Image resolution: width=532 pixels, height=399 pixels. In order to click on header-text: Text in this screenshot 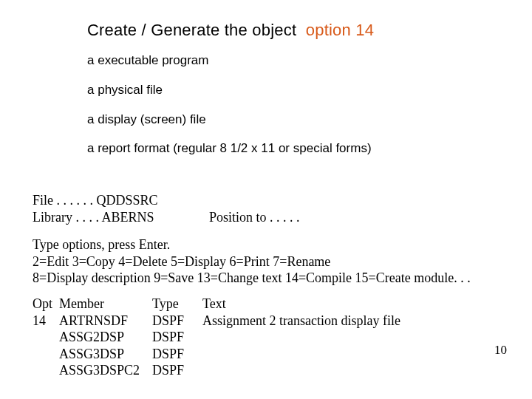, I will do `click(301, 304)`.